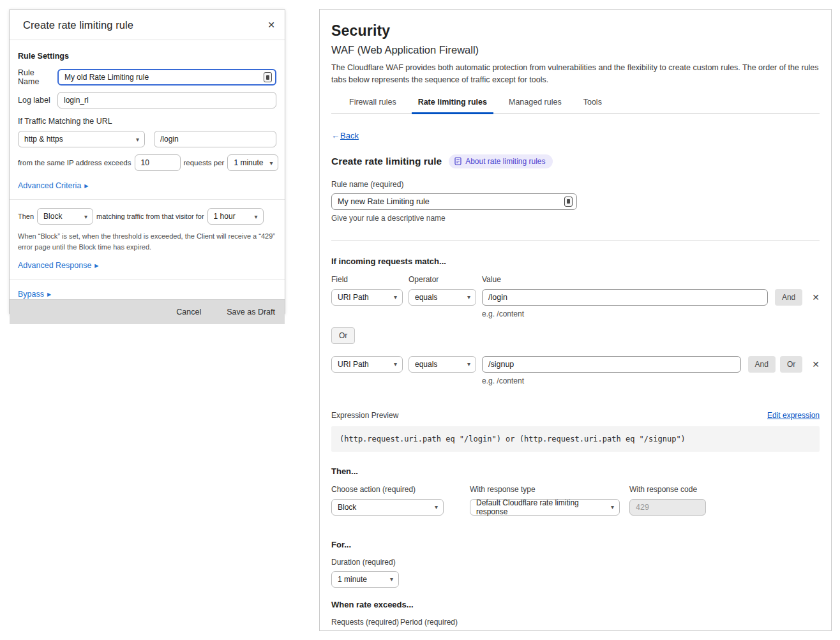 This screenshot has height=640, width=840. Describe the element at coordinates (352, 579) in the screenshot. I see `duration-value: 1 minute` at that location.